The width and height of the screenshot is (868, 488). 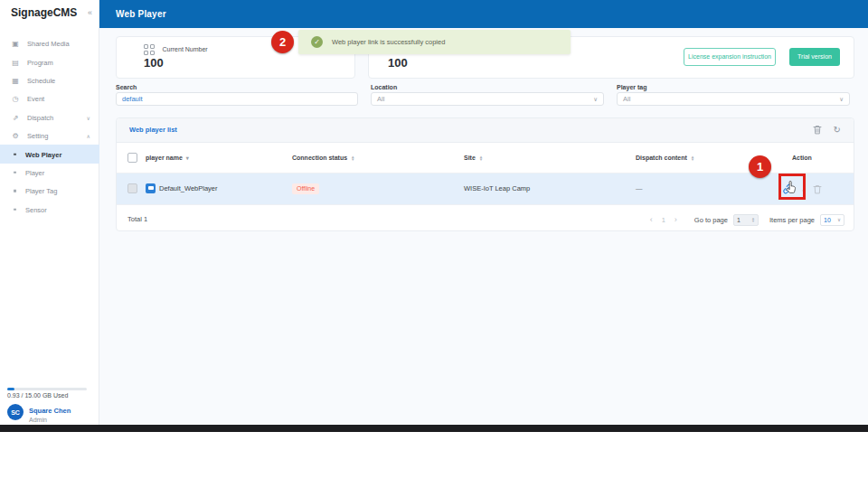 What do you see at coordinates (837, 130) in the screenshot?
I see `refresh-icon: ↻` at bounding box center [837, 130].